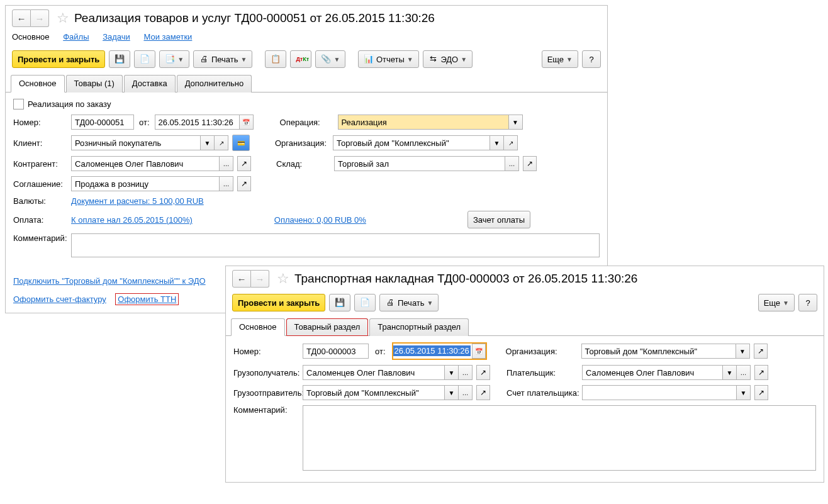 This screenshot has height=504, width=828. Describe the element at coordinates (279, 303) in the screenshot. I see `post-and-close-button-2: Провести и закрыть` at that location.